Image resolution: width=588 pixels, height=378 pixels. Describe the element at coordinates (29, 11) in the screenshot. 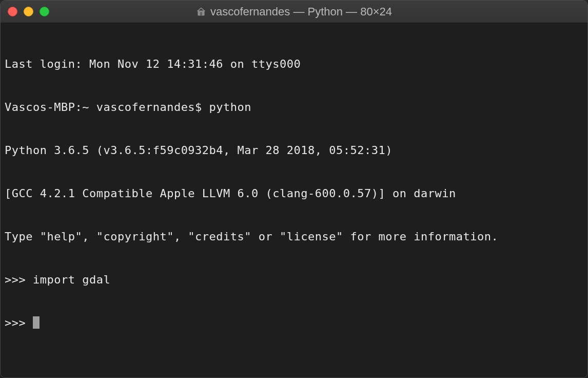

I see `traffic-lights` at that location.